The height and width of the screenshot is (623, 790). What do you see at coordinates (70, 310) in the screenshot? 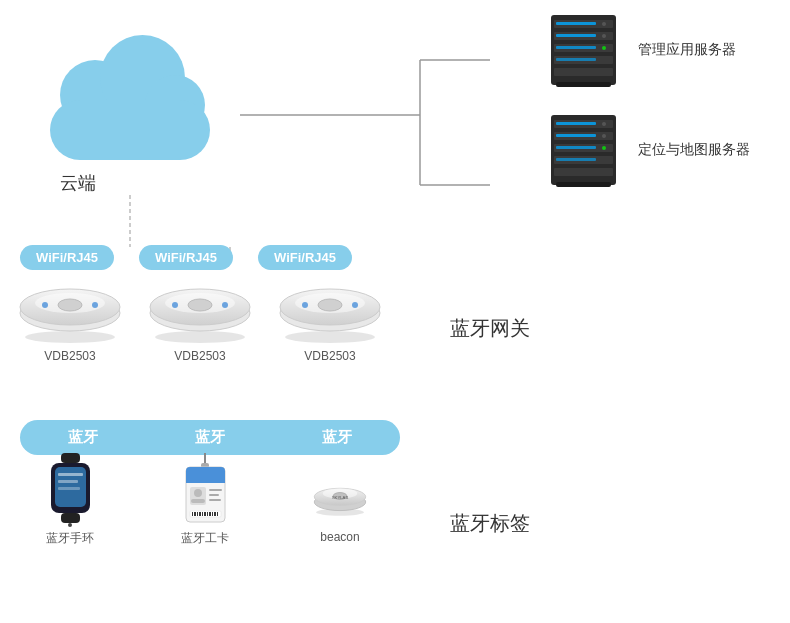
I see `gateway-1-icon` at bounding box center [70, 310].